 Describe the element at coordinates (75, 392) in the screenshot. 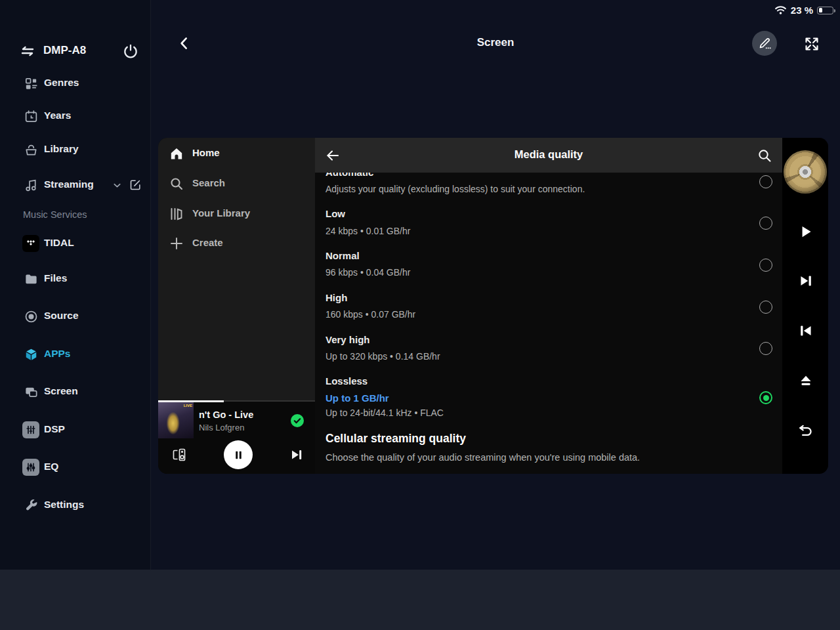

I see `sidebar-item-screen: Screen` at that location.